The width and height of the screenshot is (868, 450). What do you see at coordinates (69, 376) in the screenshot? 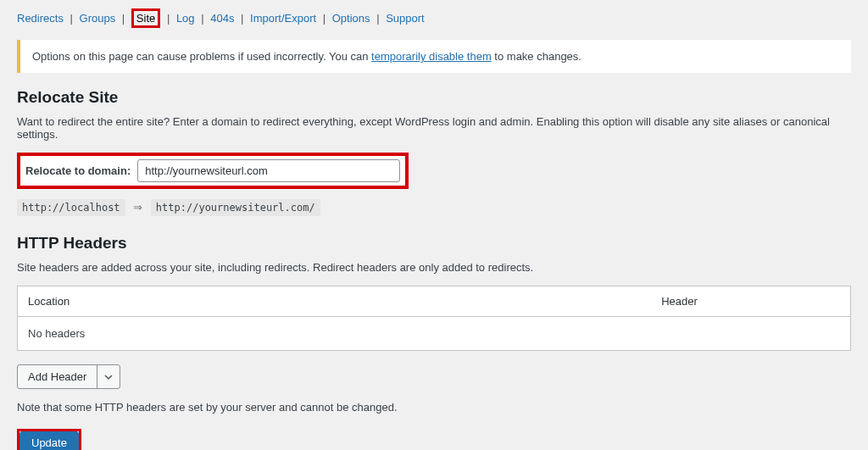
I see `add-header-dropdown: Add Header` at bounding box center [69, 376].